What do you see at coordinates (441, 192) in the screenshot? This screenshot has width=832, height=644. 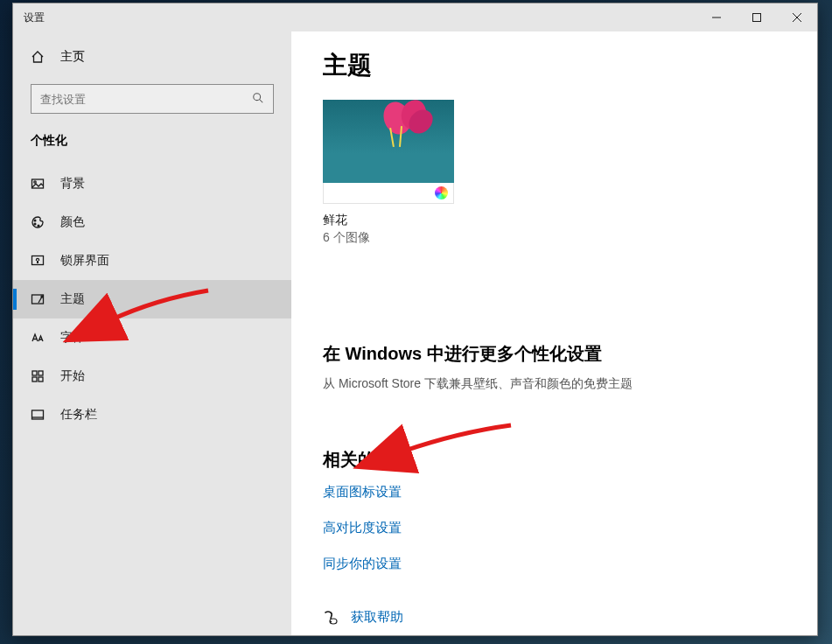 I see `colorwheel-icon` at bounding box center [441, 192].